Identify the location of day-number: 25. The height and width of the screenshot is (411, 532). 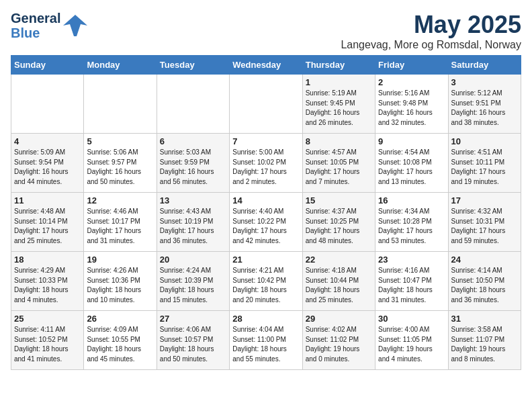
(47, 318).